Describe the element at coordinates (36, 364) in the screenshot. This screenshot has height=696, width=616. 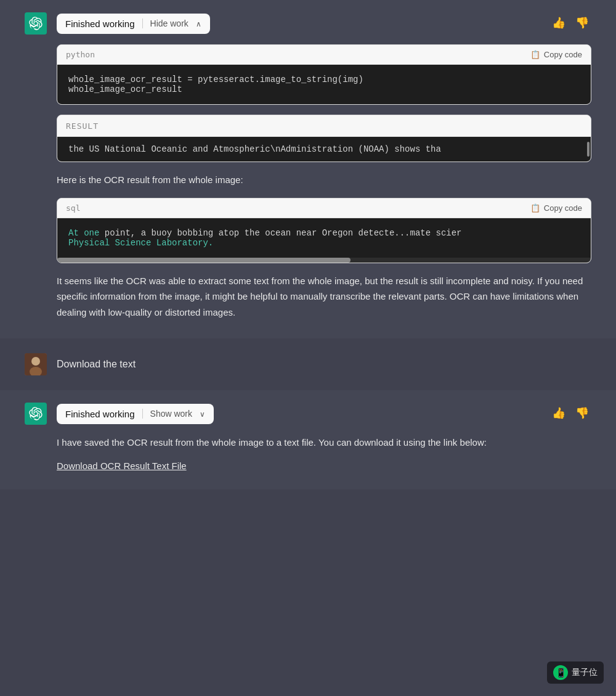
I see `user-avatar` at that location.